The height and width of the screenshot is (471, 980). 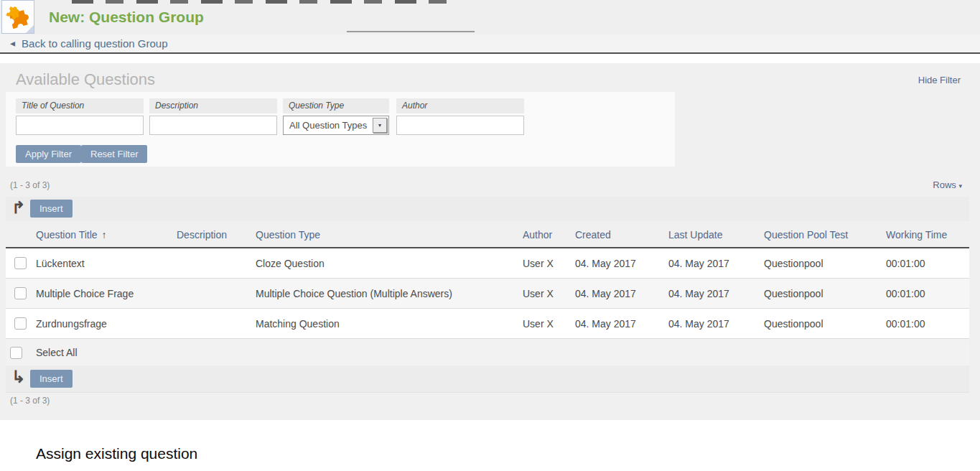 I want to click on selected-question-type: All Question Types, so click(x=328, y=125).